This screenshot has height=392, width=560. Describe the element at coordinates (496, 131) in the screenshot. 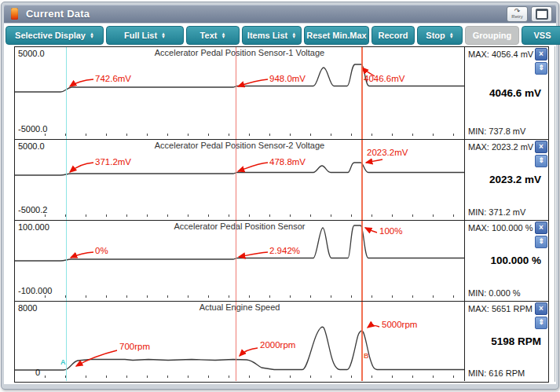

I see `min-readout: MIN: 737.8 mV` at that location.